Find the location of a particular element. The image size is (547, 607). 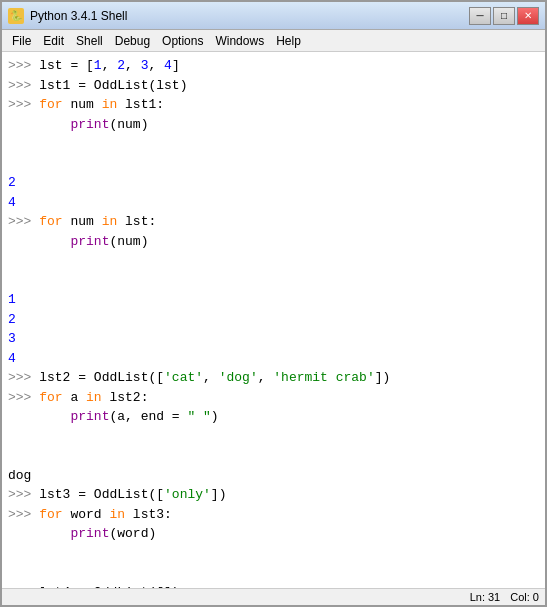

menu-shell: Shell is located at coordinates (90, 41).